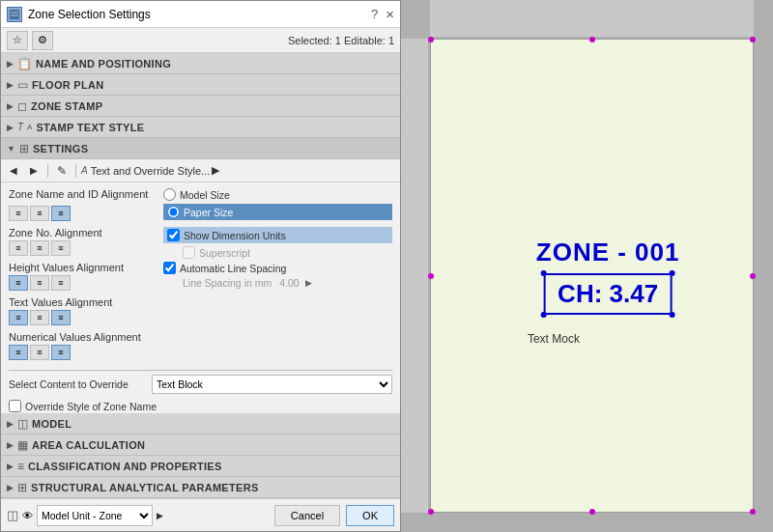 Image resolution: width=773 pixels, height=532 pixels. I want to click on title-bar-controls: ? ×, so click(383, 14).